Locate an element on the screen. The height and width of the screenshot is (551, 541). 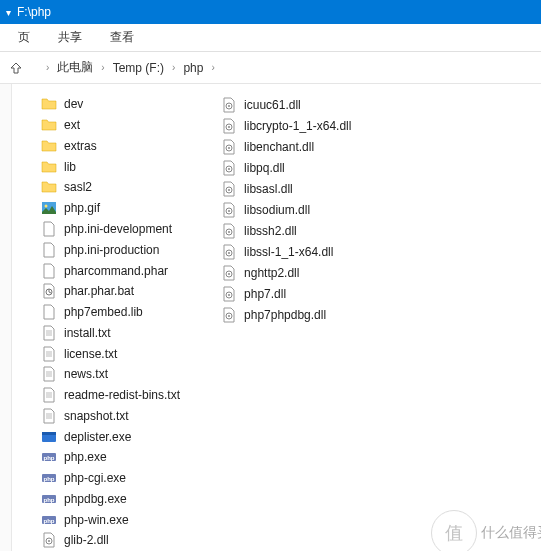
file-name: license.txt is located at coordinates (90, 354).